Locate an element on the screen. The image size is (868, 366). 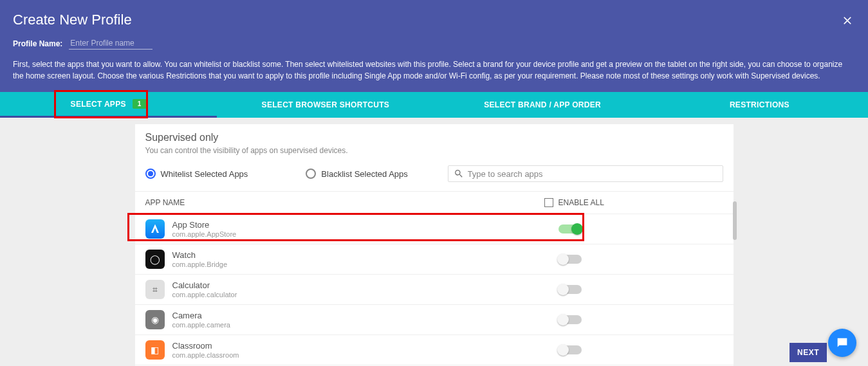
radio-whitelist: Whitelist Selected Apps is located at coordinates (197, 174).